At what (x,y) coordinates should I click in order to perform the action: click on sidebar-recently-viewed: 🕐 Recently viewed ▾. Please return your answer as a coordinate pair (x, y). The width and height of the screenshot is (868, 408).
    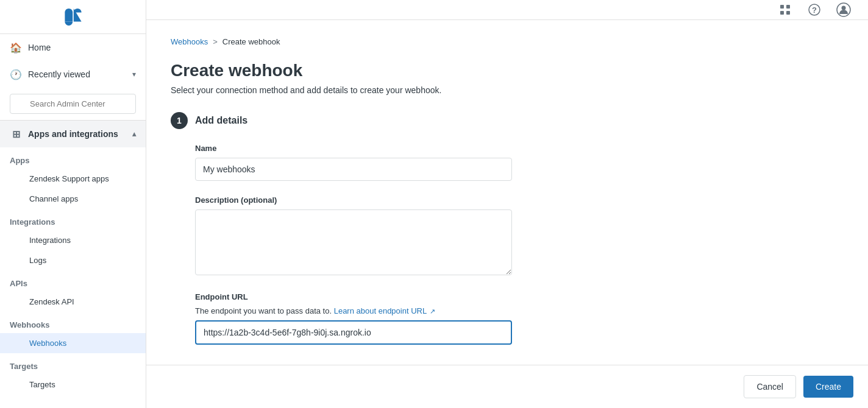
    Looking at the image, I should click on (73, 74).